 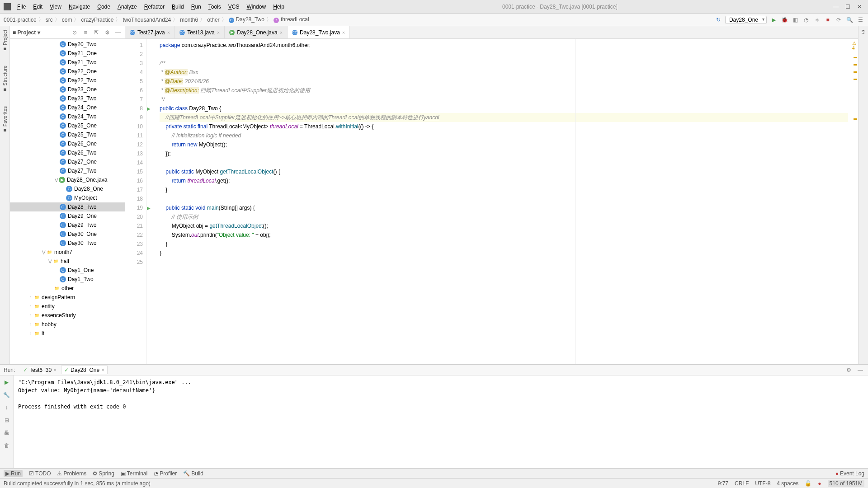 I want to click on side-tool-favorites: ■ Favorites, so click(x=5, y=120).